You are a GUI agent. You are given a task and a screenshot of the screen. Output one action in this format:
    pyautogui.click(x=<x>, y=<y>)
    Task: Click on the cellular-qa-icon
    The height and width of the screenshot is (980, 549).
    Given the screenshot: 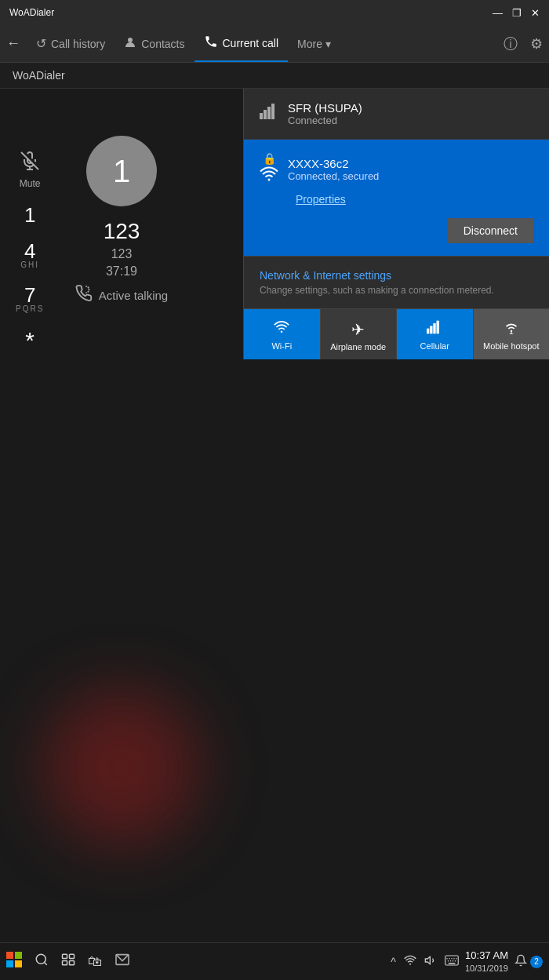 What is the action you would take?
    pyautogui.click(x=434, y=330)
    